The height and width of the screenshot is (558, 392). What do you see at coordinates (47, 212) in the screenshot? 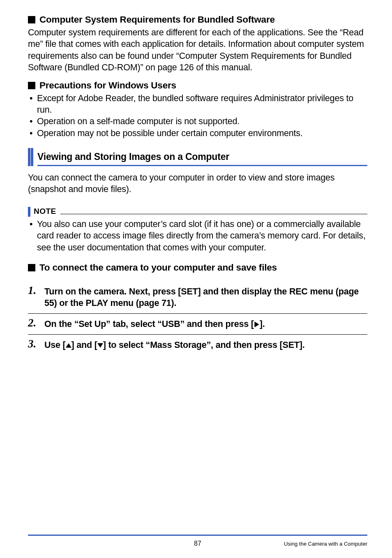
I see `note-label: NOTE` at bounding box center [47, 212].